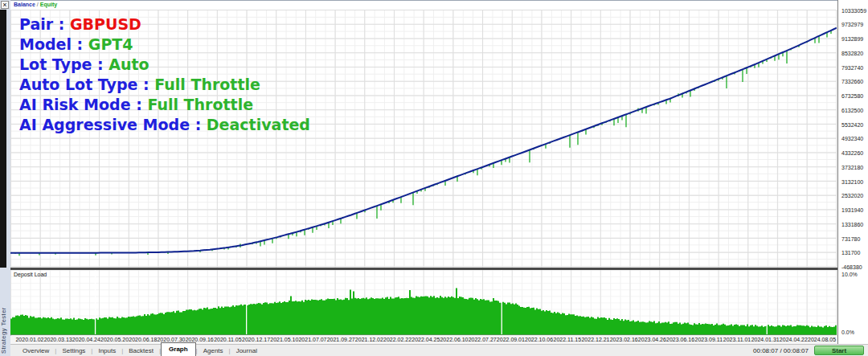 This screenshot has width=868, height=356. What do you see at coordinates (781, 350) in the screenshot?
I see `elapsed-time: 00:08:07 / 00:08:07` at bounding box center [781, 350].